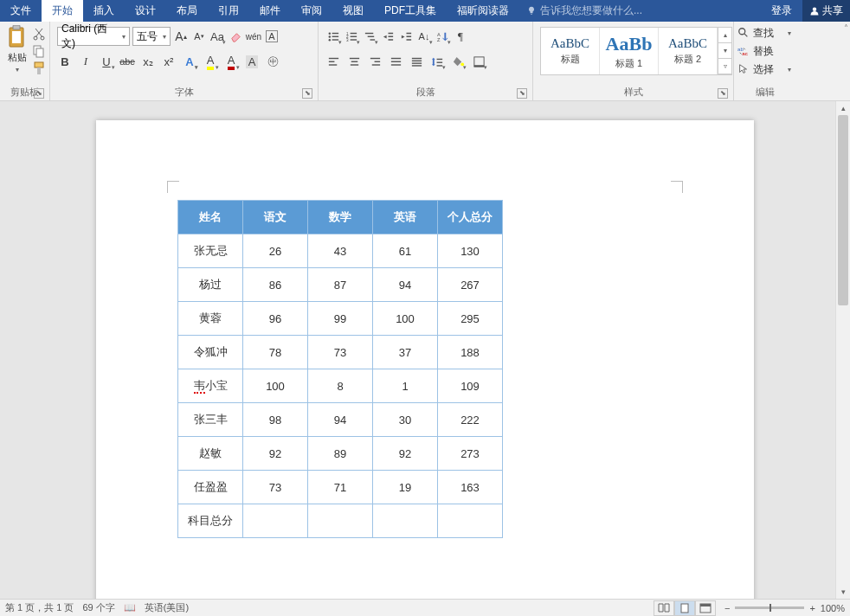  I want to click on table-cell: 267, so click(471, 286).